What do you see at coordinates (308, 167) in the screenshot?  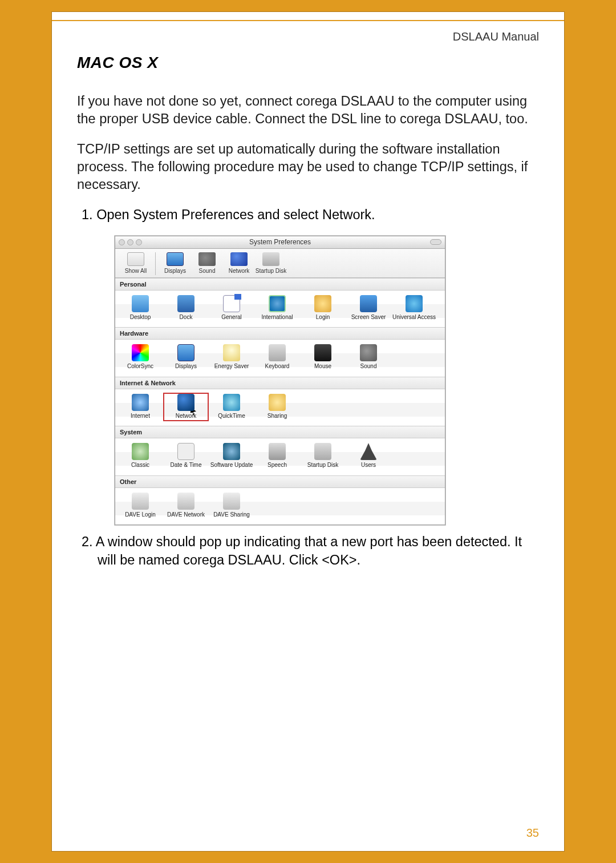 I see `paragraph-2: TCP/IP settings are set up automatically…` at bounding box center [308, 167].